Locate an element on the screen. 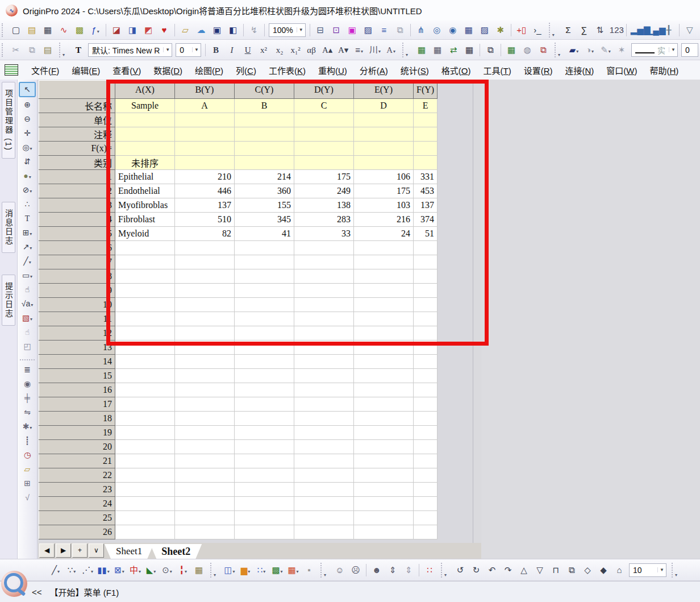  cell: 214 is located at coordinates (265, 177).